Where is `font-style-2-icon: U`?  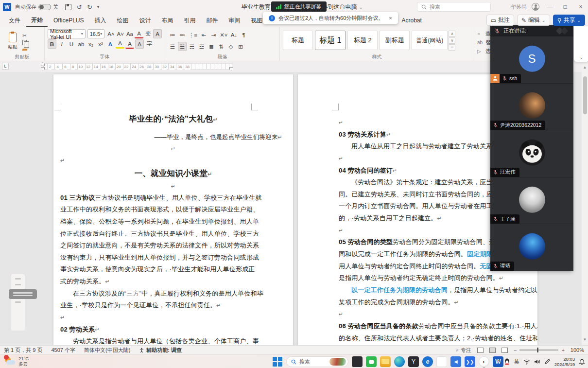
font-style-2-icon: U is located at coordinates (71, 44).